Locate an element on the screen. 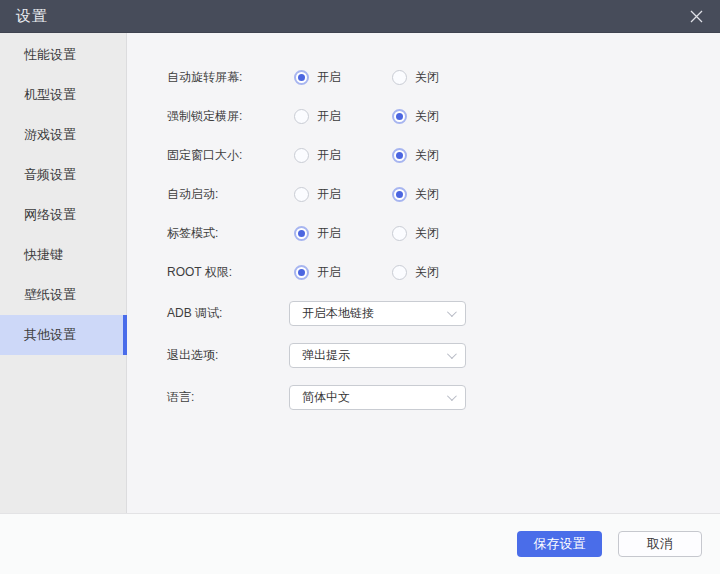  sidebar-item-label: 壁纸设置 is located at coordinates (50, 295).